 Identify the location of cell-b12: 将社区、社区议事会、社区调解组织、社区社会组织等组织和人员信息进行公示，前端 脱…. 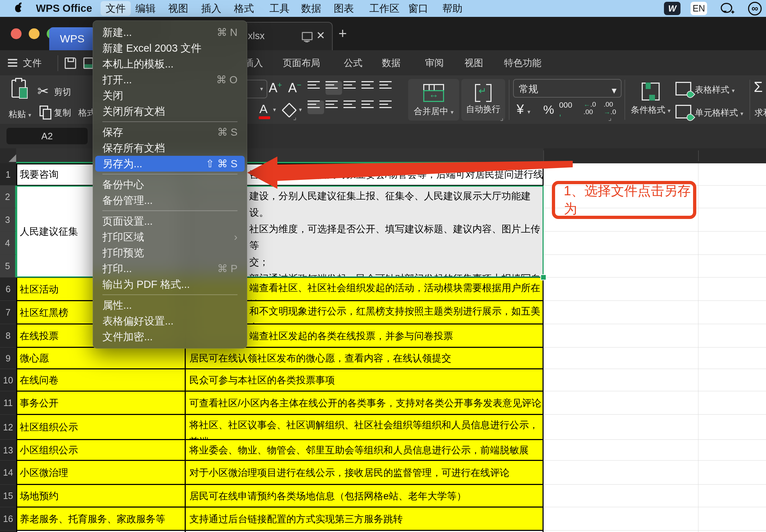
(365, 427).